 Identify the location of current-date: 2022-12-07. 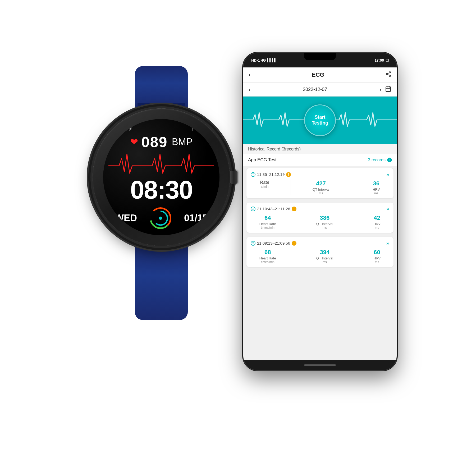
(315, 89).